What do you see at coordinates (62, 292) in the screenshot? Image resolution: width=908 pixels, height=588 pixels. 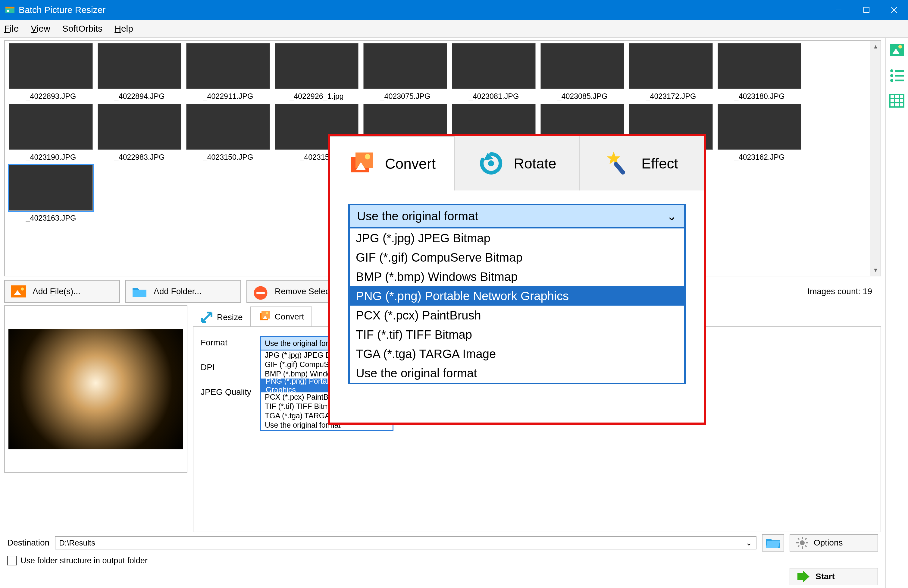 I see `add-files-button: Add File(s)...` at bounding box center [62, 292].